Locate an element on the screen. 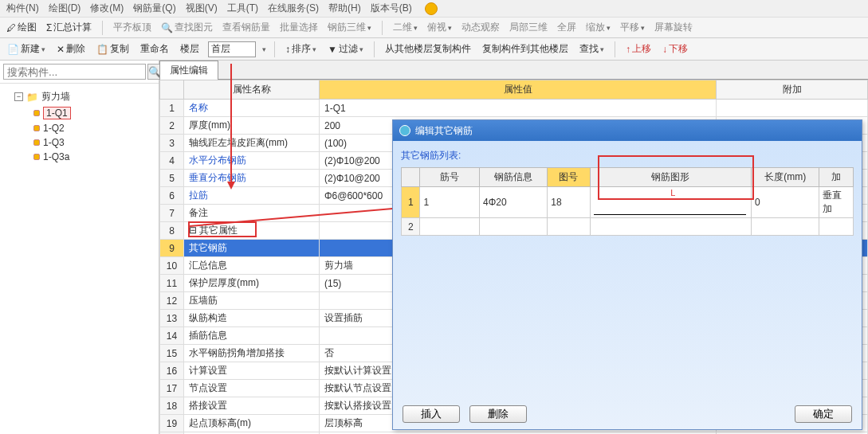  menu-help: 帮助(H) is located at coordinates (344, 8).